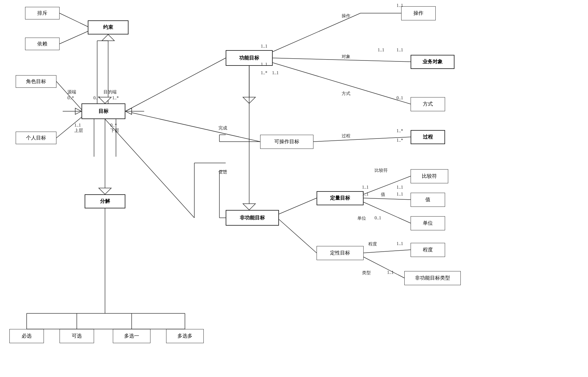  I want to click on label-xiajceng: 下层, so click(115, 131).